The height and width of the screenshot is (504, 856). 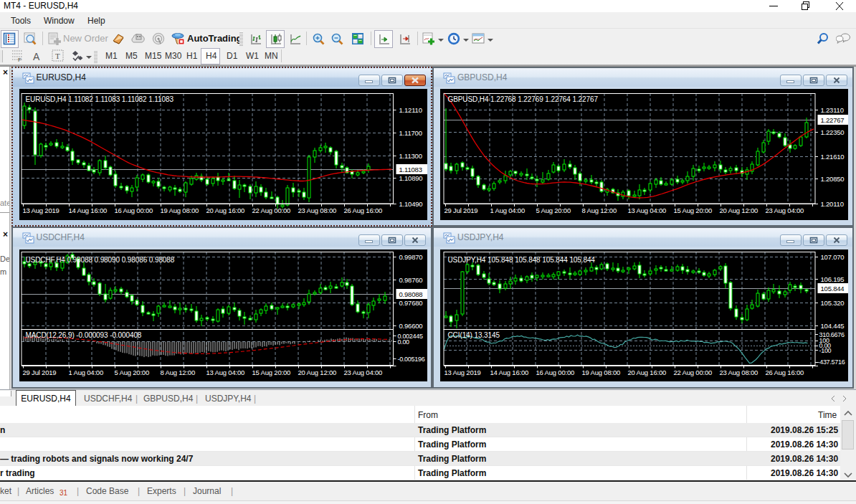 I want to click on svg-text: 1.11300, so click(x=410, y=156).